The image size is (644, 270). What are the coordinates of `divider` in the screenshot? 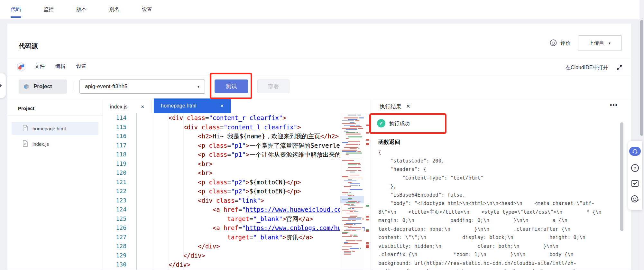 It's located at (74, 87).